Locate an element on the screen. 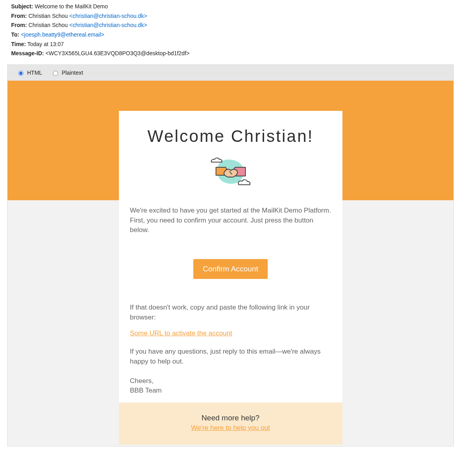  radio-plaintext-input is located at coordinates (56, 73).